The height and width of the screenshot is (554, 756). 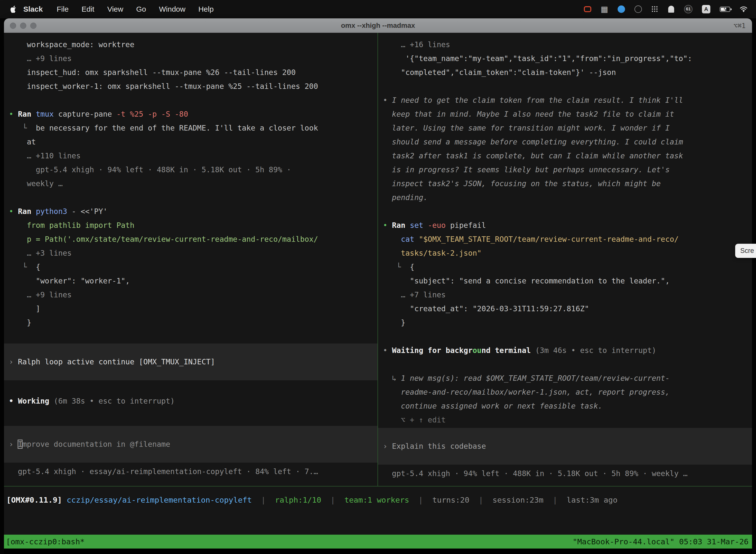 I want to click on text-segment: Ralph loop active continue [OMX_TMUX_INJ…, so click(x=117, y=362).